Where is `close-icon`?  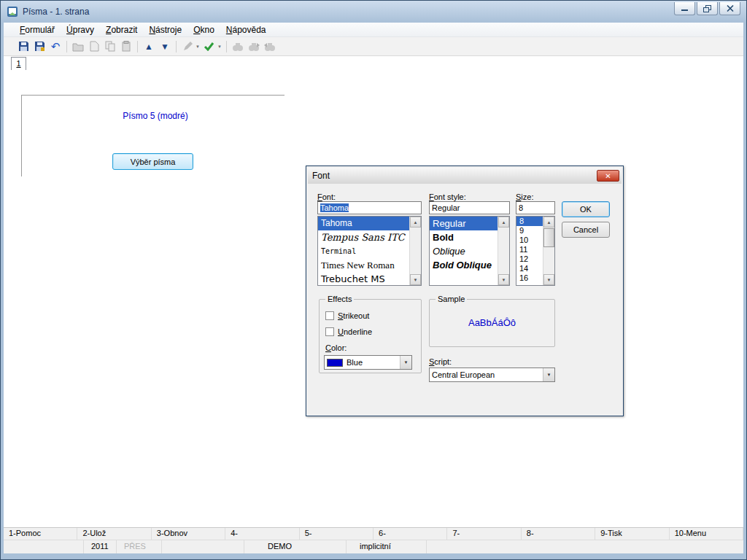 close-icon is located at coordinates (730, 9).